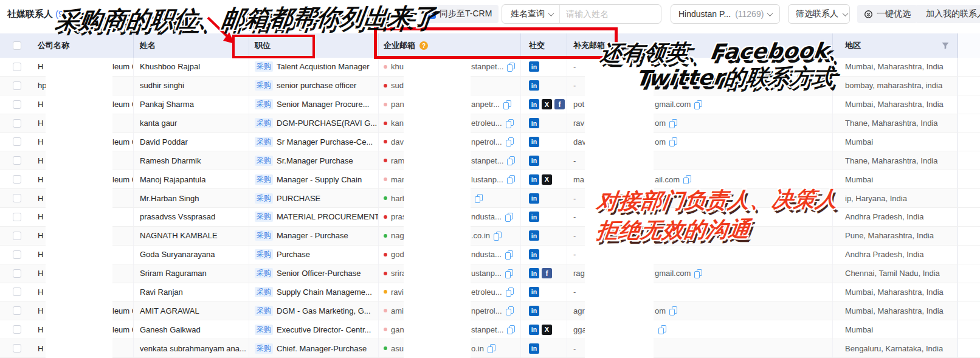 The image size is (980, 358). What do you see at coordinates (459, 14) in the screenshot?
I see `sync-to-tcrm-button: 同步至T-CRM` at bounding box center [459, 14].